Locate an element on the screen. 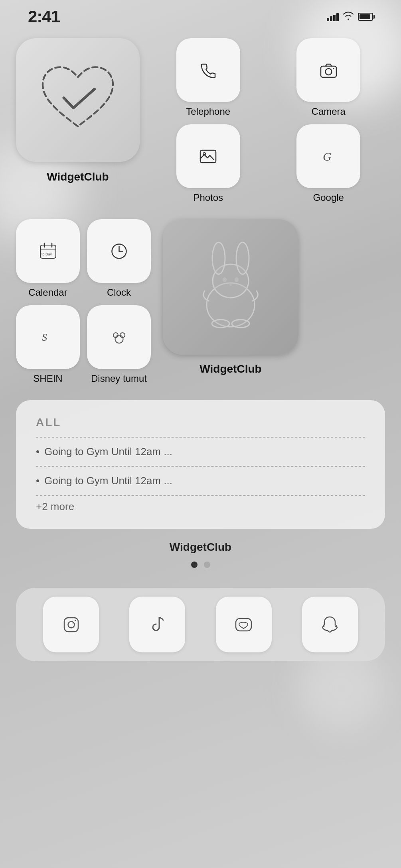 Image resolution: width=401 pixels, height=868 pixels. status-icons is located at coordinates (350, 17).